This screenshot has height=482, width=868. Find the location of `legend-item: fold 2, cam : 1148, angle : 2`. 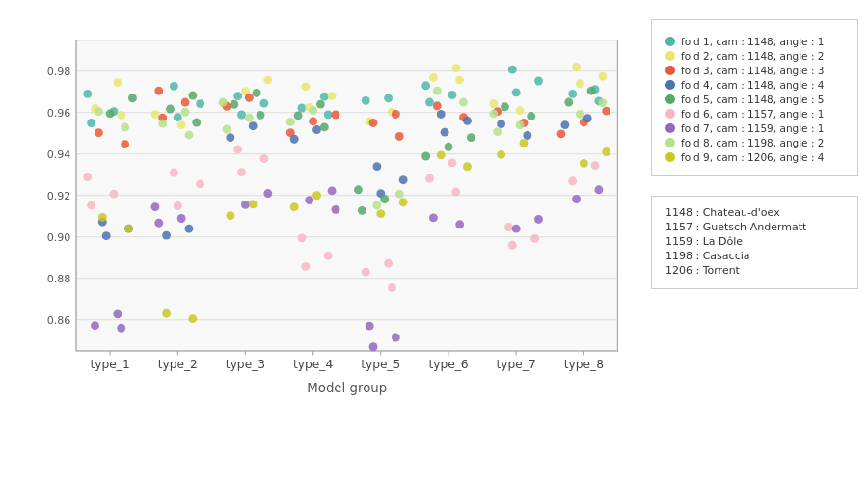

legend-item: fold 2, cam : 1148, angle : 2 is located at coordinates (754, 56).